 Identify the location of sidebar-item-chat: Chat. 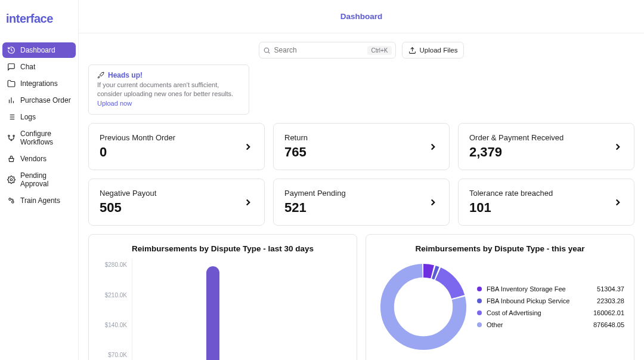
(39, 67).